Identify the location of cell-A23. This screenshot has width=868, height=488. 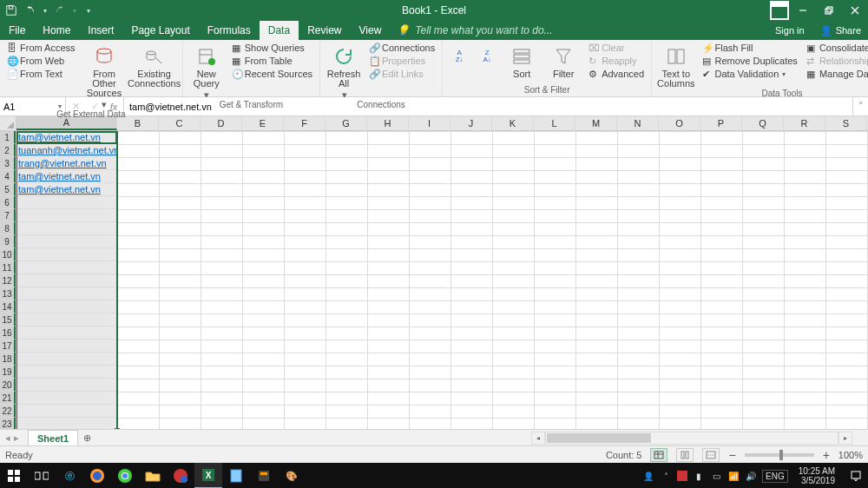
(66, 424).